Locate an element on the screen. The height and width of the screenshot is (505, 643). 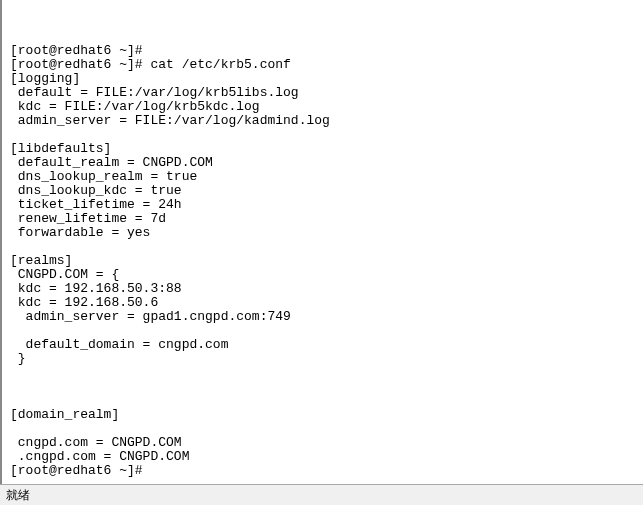
terminal-line: ticket_lifetime = 24h is located at coordinates (326, 205).